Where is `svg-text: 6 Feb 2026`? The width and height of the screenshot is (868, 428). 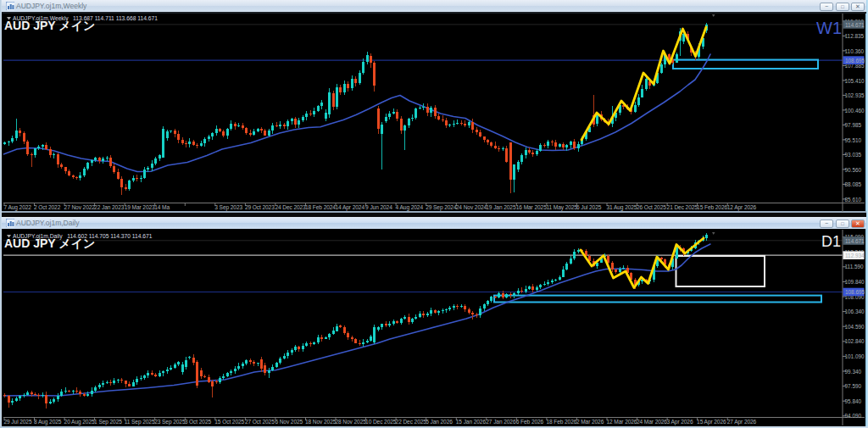 svg-text: 6 Feb 2026 is located at coordinates (531, 422).